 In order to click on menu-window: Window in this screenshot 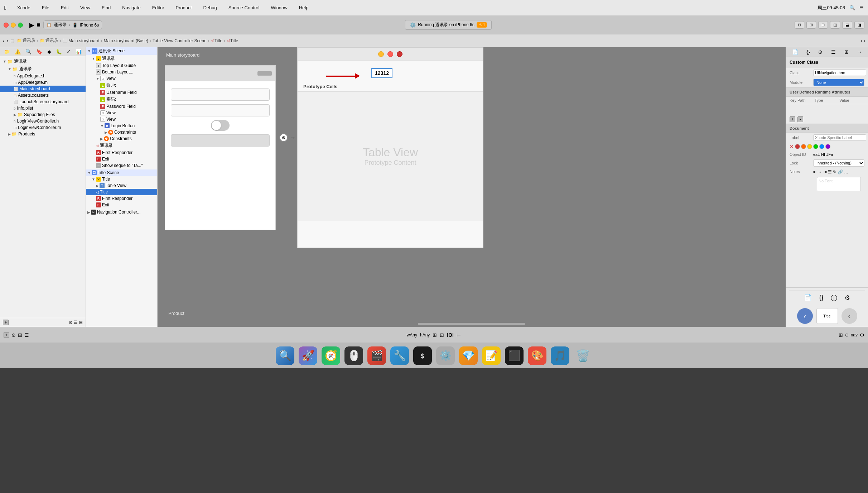, I will do `click(279, 8)`.